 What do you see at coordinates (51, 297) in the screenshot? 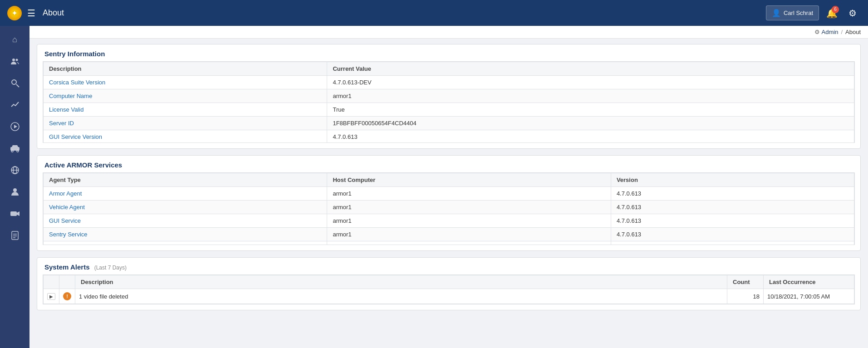
I see `alert-expand-button: ▶` at bounding box center [51, 297].